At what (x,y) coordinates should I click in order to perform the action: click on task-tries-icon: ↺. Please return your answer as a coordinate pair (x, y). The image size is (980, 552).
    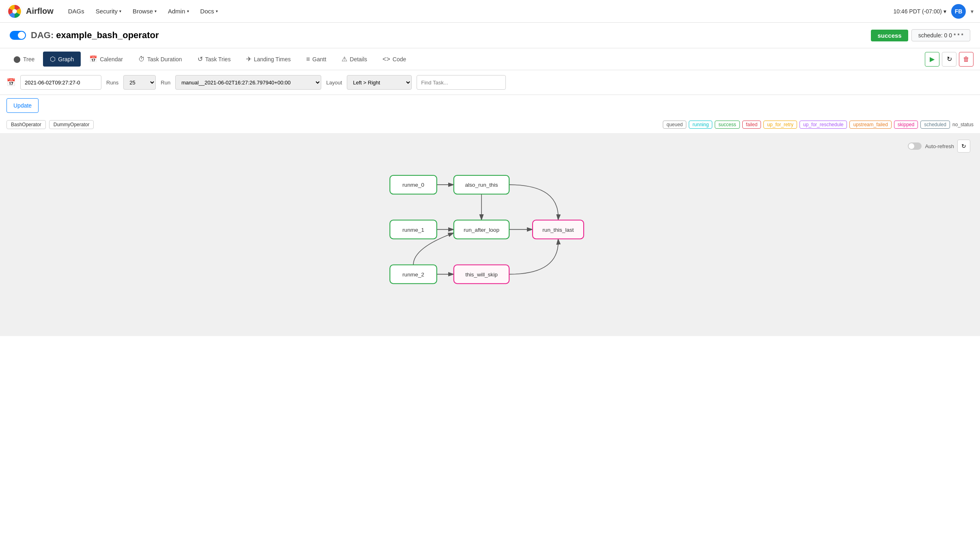
    Looking at the image, I should click on (200, 59).